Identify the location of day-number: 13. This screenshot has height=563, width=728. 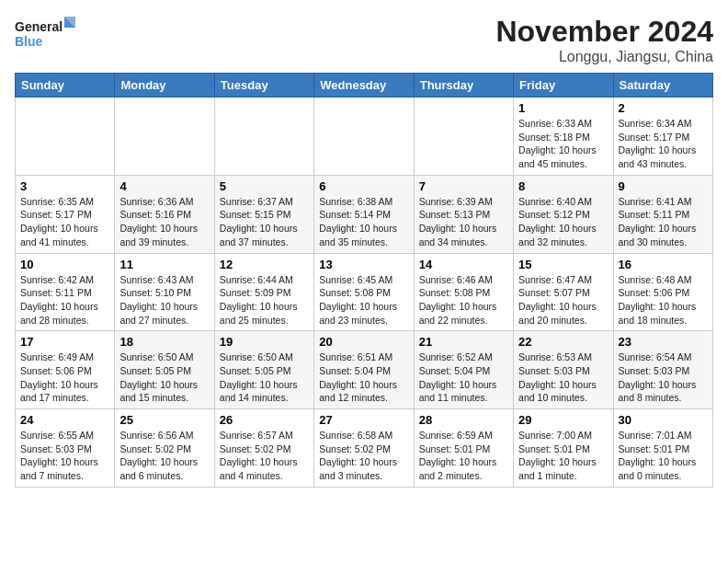
(364, 265).